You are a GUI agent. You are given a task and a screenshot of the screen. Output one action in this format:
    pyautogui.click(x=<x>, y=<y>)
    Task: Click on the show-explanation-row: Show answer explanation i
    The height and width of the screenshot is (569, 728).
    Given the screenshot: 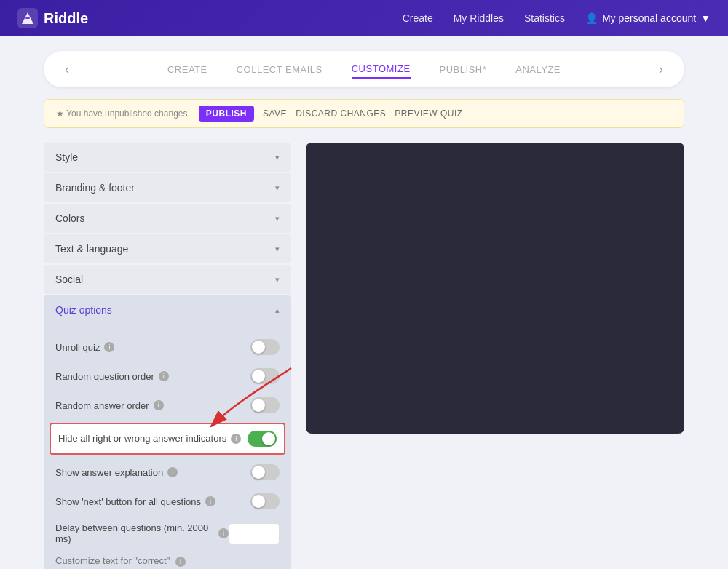 What is the action you would take?
    pyautogui.click(x=167, y=472)
    